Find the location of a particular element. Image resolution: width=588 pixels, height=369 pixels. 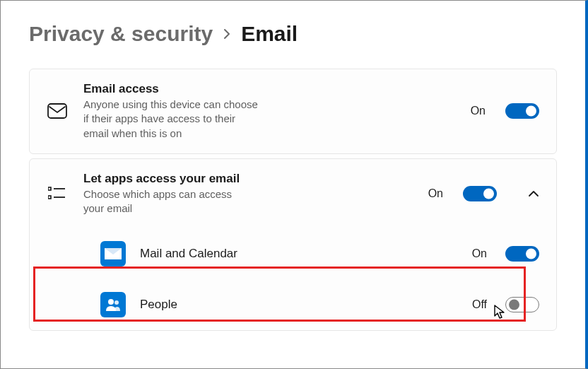

let-apps-title: Let apps access your email is located at coordinates (162, 179).